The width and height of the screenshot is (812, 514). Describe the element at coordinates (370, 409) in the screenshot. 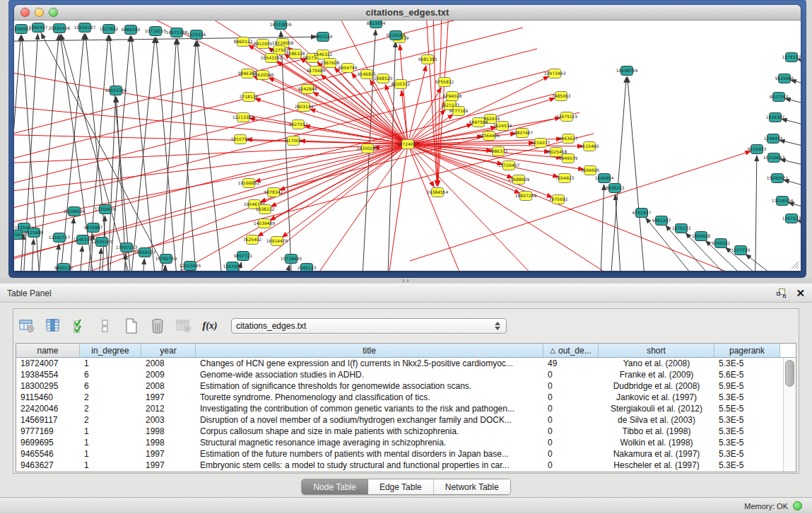

I see `table-cell: Investigating the contribution of common…` at that location.